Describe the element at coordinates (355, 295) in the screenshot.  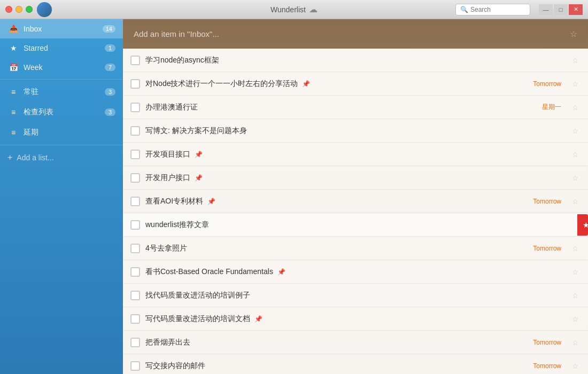
I see `task-item: 找代码质量改进活动的培训例子 ☆` at that location.